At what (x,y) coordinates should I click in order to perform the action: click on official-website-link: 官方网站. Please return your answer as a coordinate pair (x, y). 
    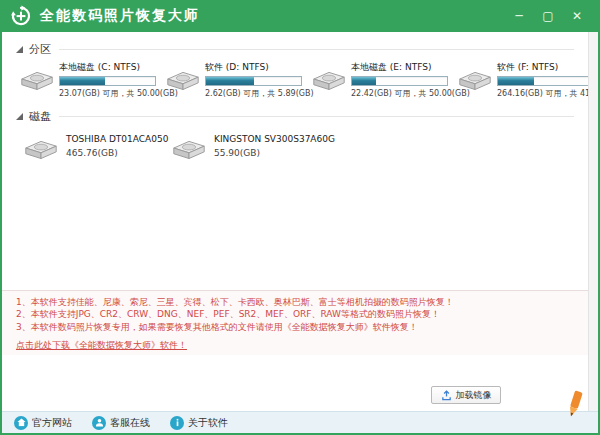
    Looking at the image, I should click on (43, 423).